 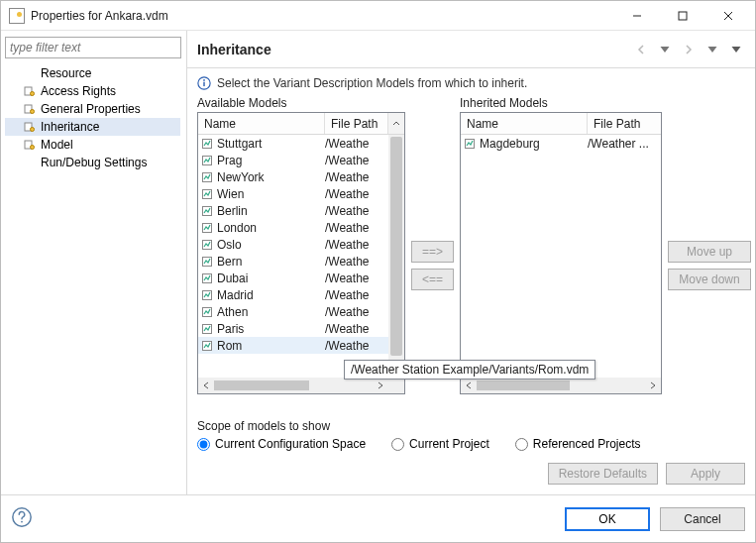 What do you see at coordinates (93, 73) in the screenshot?
I see `sidebar-item-resource: Resource` at bounding box center [93, 73].